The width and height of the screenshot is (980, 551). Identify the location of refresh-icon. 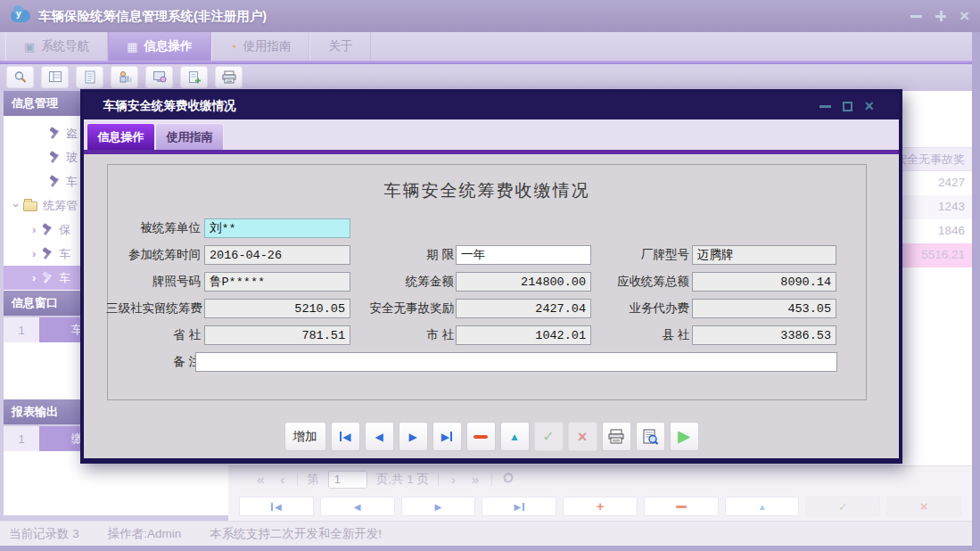
(508, 480).